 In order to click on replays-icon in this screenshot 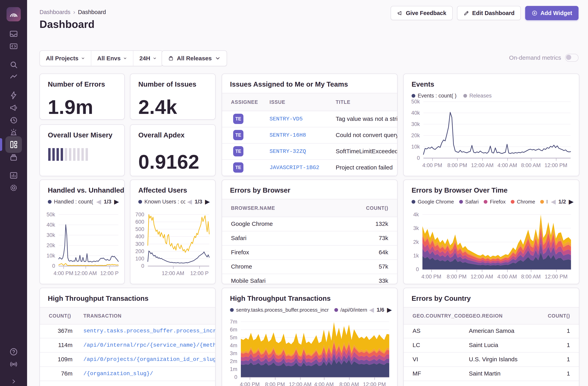, I will do `click(14, 120)`.